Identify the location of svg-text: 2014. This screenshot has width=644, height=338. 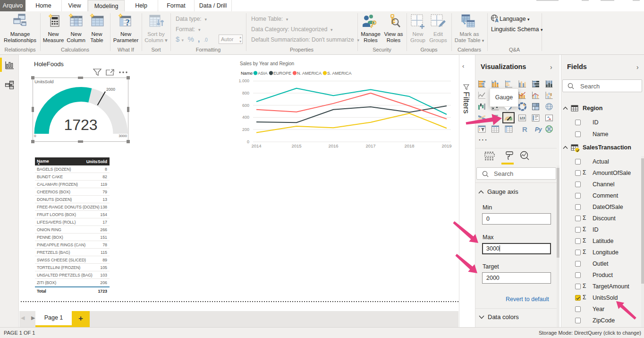
(256, 146).